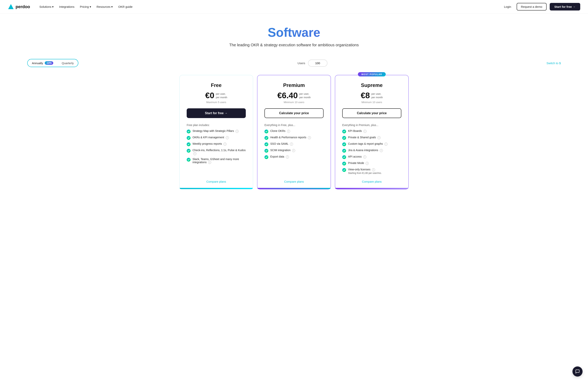 The image size is (588, 382). What do you see at coordinates (372, 164) in the screenshot?
I see `list-item: Private Mode i` at bounding box center [372, 164].